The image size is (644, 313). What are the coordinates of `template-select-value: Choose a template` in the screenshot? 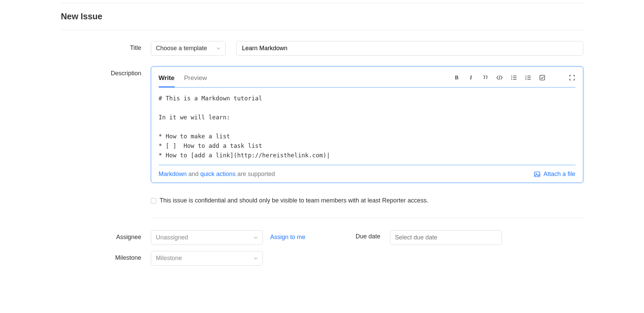 It's located at (182, 48).